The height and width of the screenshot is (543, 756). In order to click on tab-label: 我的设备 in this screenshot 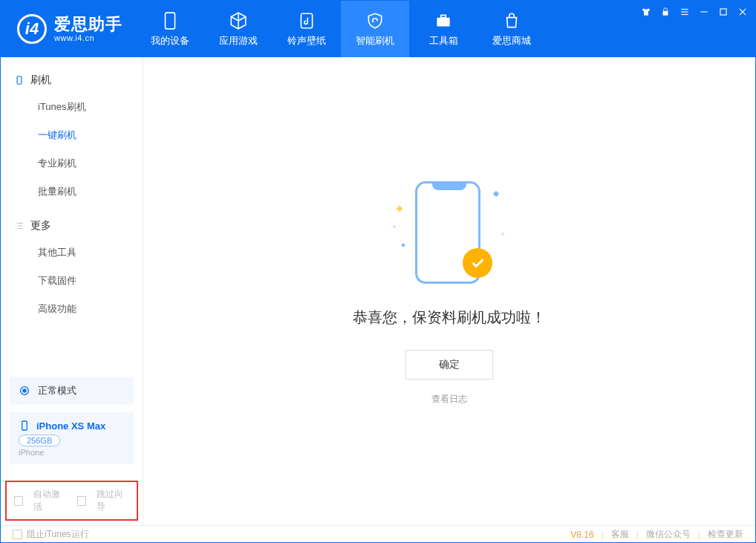, I will do `click(170, 41)`.